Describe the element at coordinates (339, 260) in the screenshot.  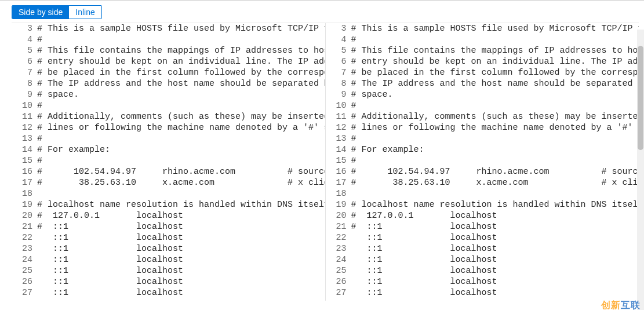
I see `line-number: 24` at that location.